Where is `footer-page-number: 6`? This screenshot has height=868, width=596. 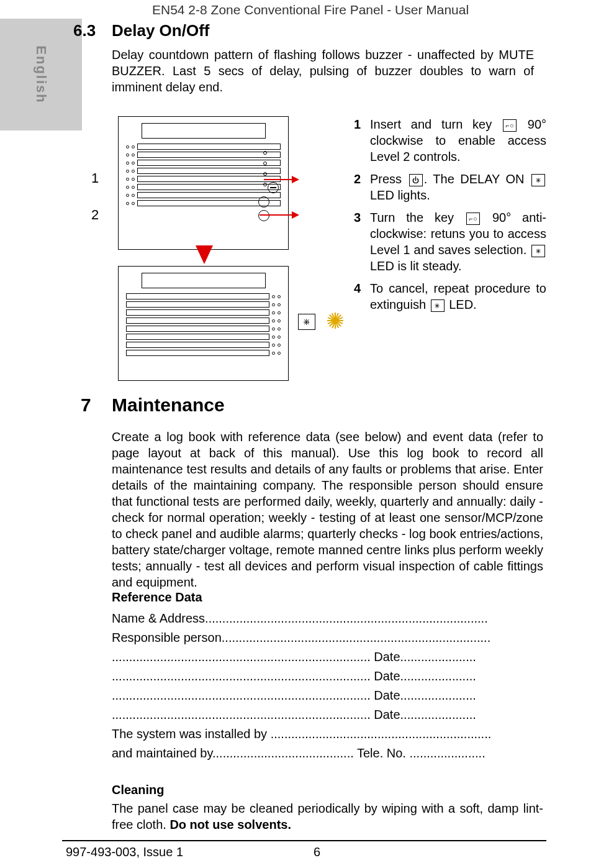
footer-page-number: 6 is located at coordinates (317, 852).